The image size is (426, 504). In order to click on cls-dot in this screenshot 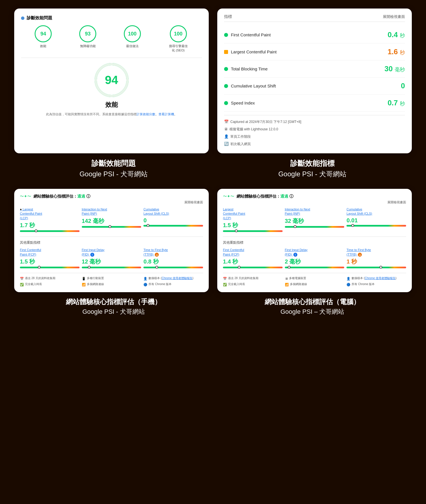, I will do `click(226, 86)`.